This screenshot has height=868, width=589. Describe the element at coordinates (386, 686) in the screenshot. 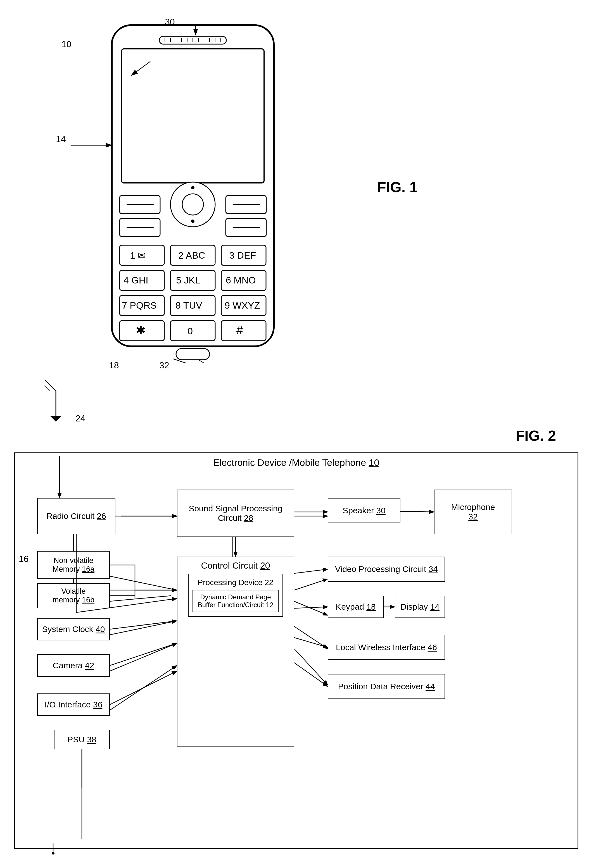

I see `position-data-block: Position Data Receiver 44` at that location.